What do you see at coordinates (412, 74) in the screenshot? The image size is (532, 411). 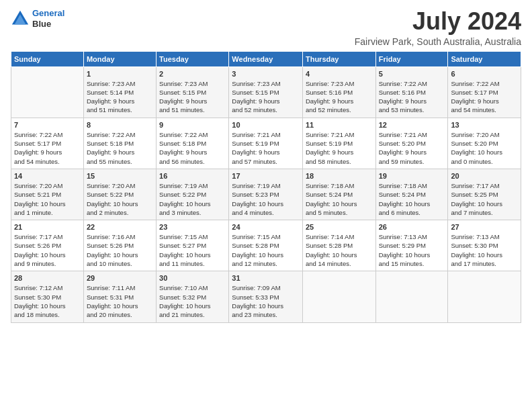 I see `day-number: 5` at bounding box center [412, 74].